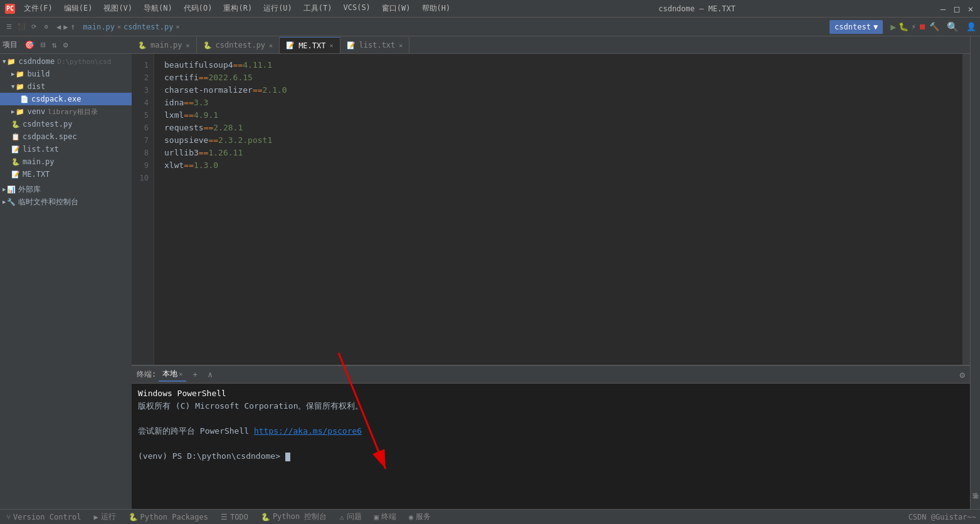 Image resolution: width=980 pixels, height=524 pixels. Describe the element at coordinates (934, 26) in the screenshot. I see `build-button: 🔨` at that location.